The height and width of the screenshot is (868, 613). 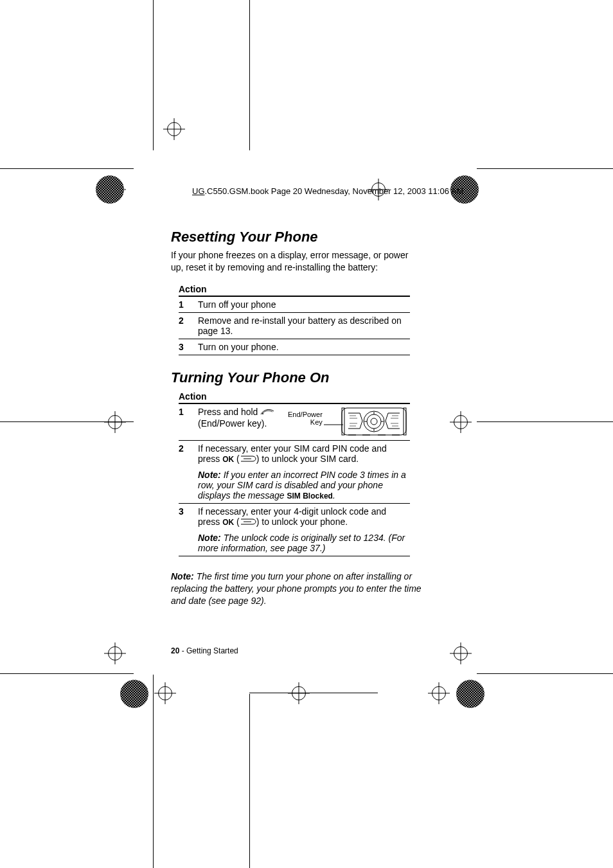 What do you see at coordinates (294, 305) in the screenshot?
I see `table-row: 1 Turn off your phone` at bounding box center [294, 305].